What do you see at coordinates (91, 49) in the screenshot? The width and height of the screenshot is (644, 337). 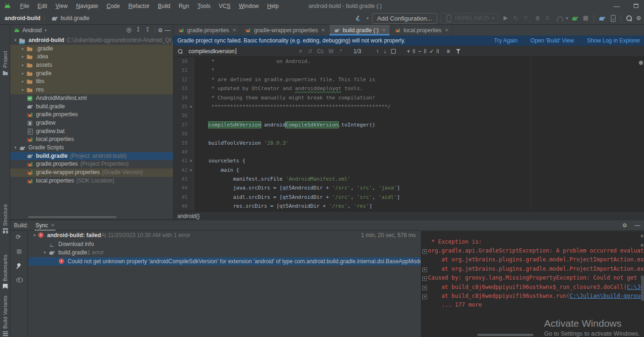 I see `project-tree-item: ▸.gradle` at bounding box center [91, 49].